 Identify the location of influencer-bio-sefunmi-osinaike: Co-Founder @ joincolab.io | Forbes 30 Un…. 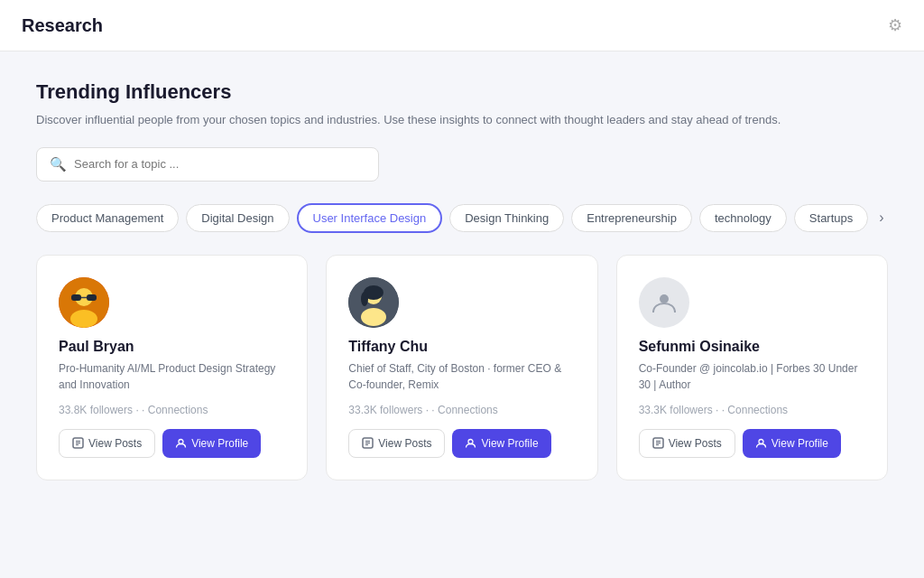
(753, 377).